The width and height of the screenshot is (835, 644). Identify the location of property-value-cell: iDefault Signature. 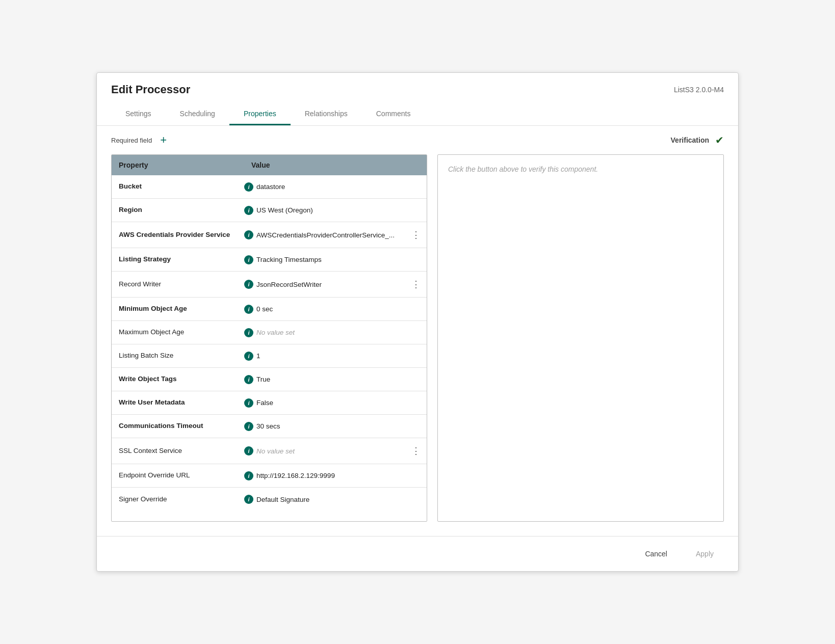
(335, 499).